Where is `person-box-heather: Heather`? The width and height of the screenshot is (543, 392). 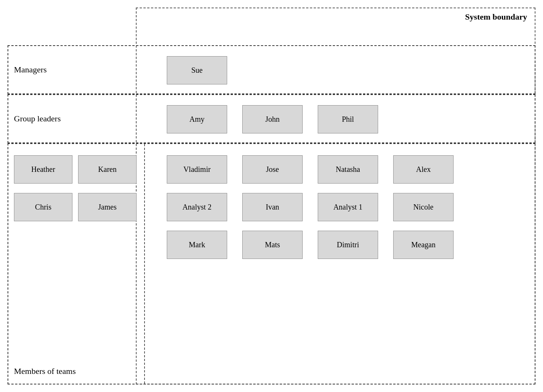 person-box-heather: Heather is located at coordinates (43, 170).